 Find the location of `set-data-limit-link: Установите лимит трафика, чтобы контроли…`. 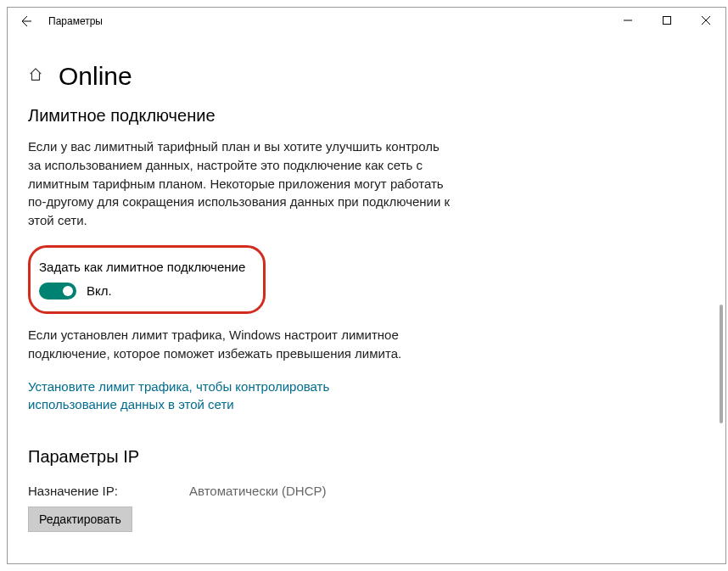

set-data-limit-link: Установите лимит трафика, чтобы контроли… is located at coordinates (223, 395).